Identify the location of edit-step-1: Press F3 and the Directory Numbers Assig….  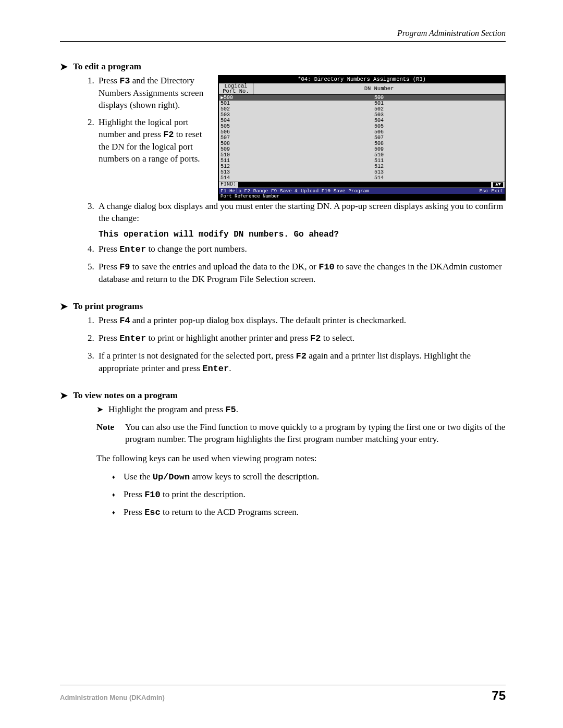
(152, 93).